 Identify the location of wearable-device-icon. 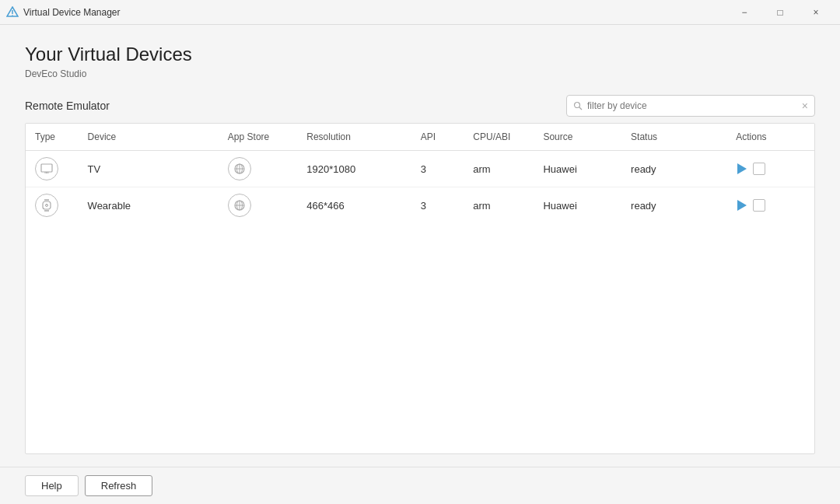
(47, 205).